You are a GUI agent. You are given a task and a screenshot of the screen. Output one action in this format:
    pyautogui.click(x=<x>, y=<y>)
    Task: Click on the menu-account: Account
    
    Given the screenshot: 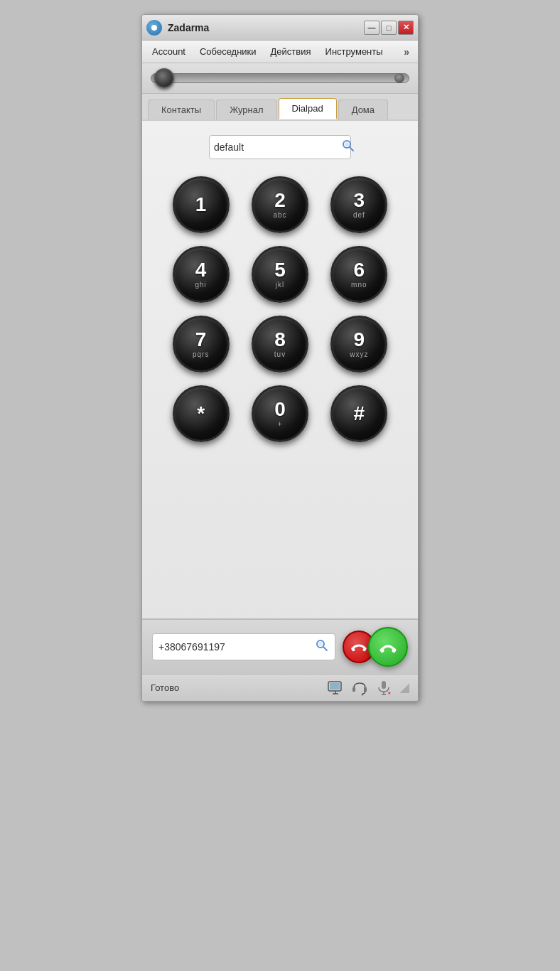 What is the action you would take?
    pyautogui.click(x=169, y=51)
    